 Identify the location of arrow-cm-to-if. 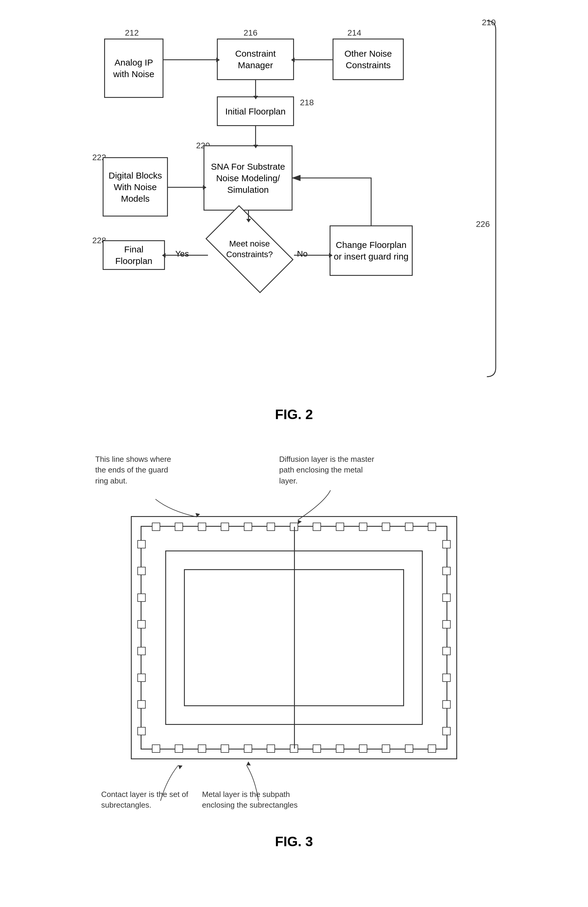
(256, 88).